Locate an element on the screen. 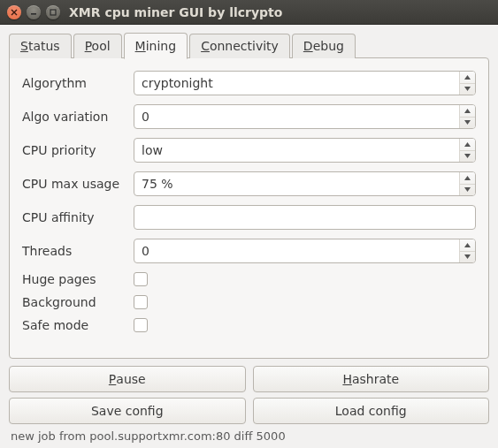 The height and width of the screenshot is (448, 498). huge-pages-checkbox is located at coordinates (141, 279).